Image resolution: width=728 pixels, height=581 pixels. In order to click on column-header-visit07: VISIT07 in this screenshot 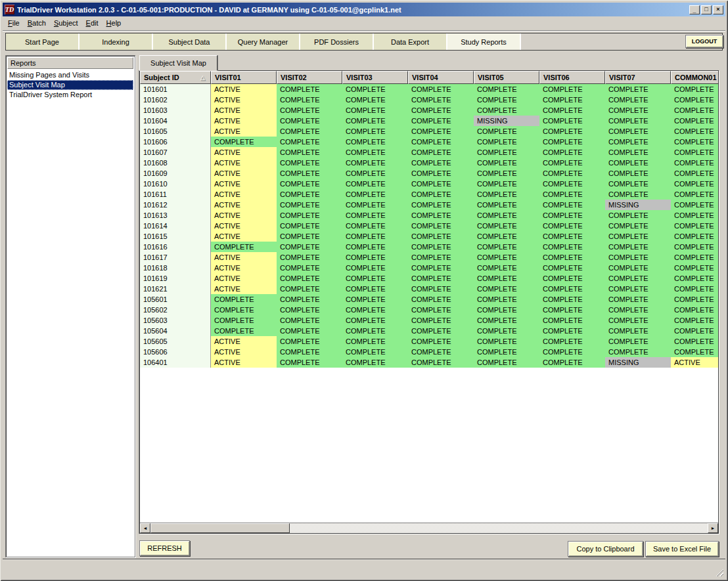, I will do `click(638, 77)`.